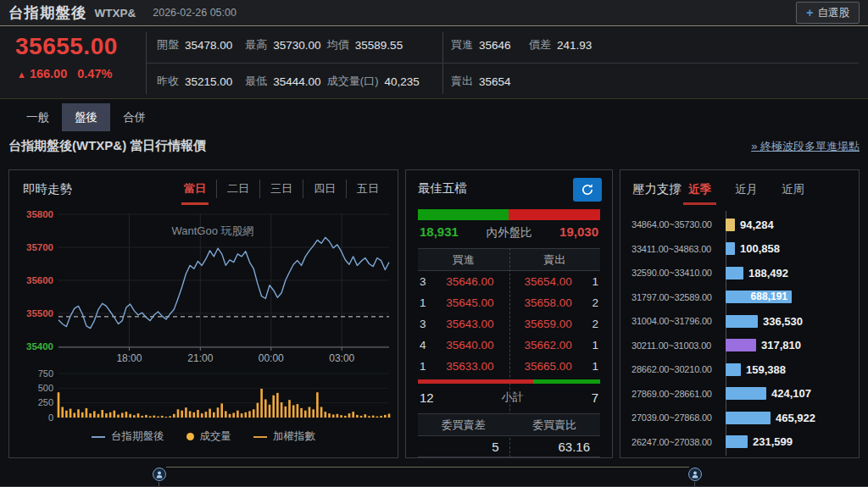  I want to click on quote-row-1: 開盤35478.00最高35730.00均價35589.55, so click(294, 45).